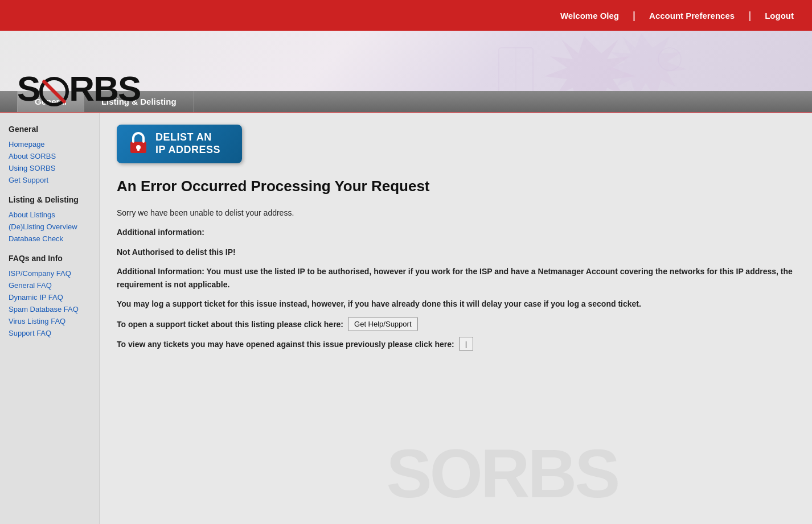 The height and width of the screenshot is (524, 812). I want to click on delist-banner: DELIST AN IP ADDRESS, so click(179, 144).